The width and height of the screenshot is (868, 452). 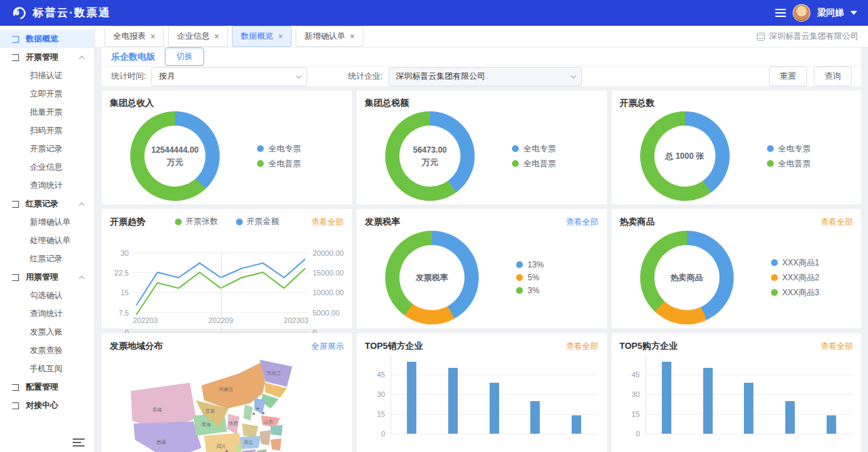 What do you see at coordinates (79, 442) in the screenshot?
I see `sidebar-collapse-icon` at bounding box center [79, 442].